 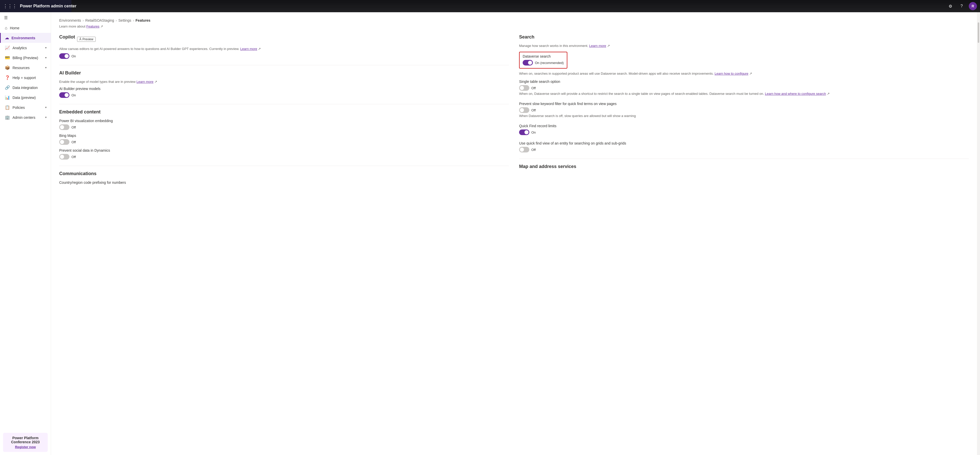 I want to click on ai-builder-preview-label: AI Builder preview models, so click(x=284, y=89).